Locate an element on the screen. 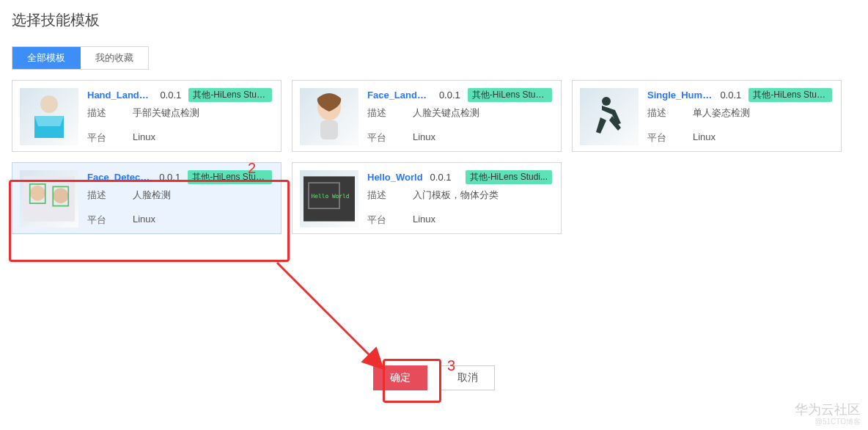 The image size is (868, 430). desc-value: 单人姿态检测 is located at coordinates (721, 113).